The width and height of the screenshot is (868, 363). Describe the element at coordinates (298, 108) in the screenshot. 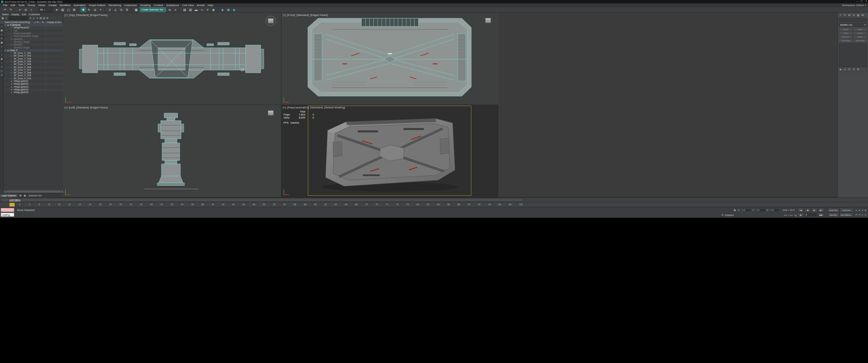

I see `viewport-menu-view: [PhysCamera001]` at that location.